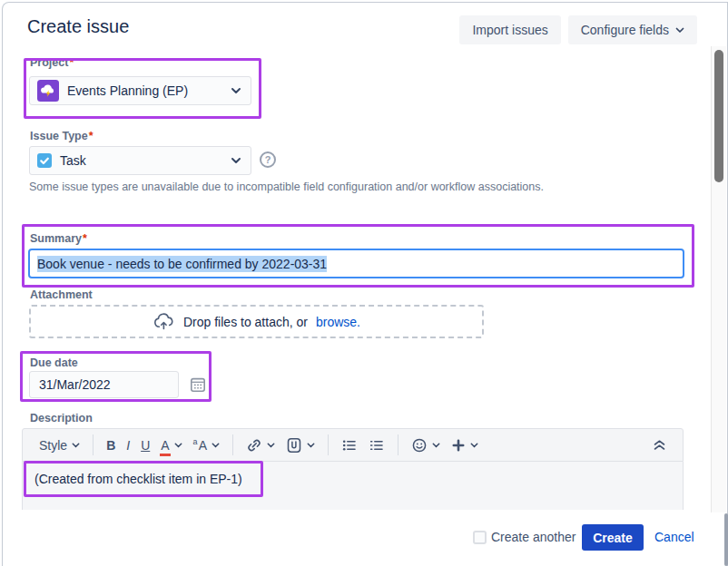 The image size is (728, 566). Describe the element at coordinates (54, 363) in the screenshot. I see `due-date-label: Due date` at that location.